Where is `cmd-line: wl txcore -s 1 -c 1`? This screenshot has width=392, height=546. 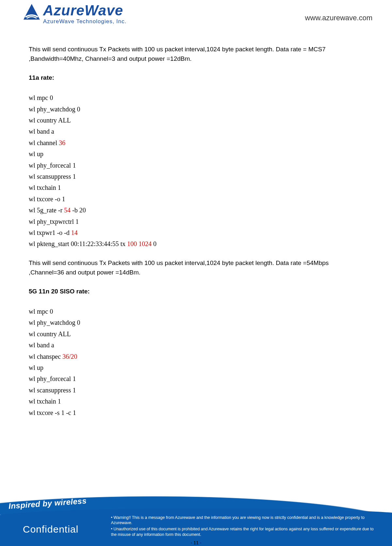 cmd-line: wl txcore -s 1 -c 1 is located at coordinates (196, 413).